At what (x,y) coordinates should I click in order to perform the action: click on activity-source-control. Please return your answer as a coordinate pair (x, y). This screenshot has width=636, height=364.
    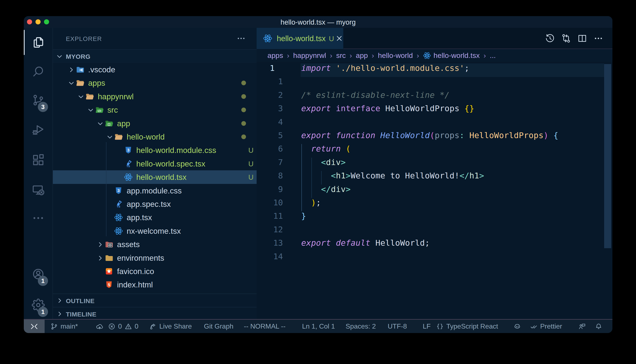
    Looking at the image, I should click on (38, 100).